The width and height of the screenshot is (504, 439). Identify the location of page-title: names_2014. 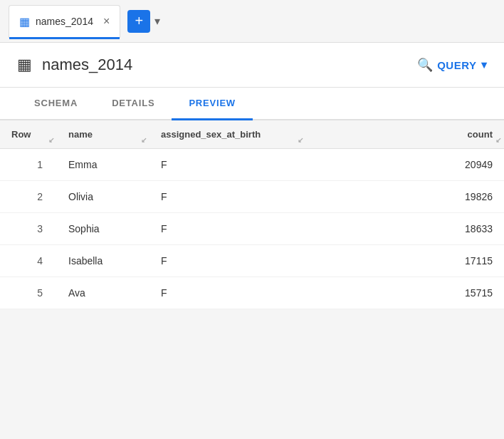
(225, 65).